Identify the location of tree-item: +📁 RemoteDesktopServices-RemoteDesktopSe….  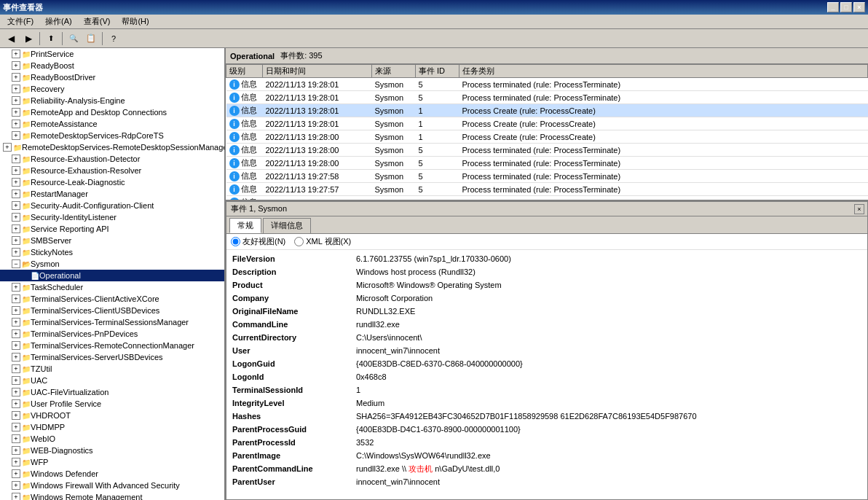
(112, 147).